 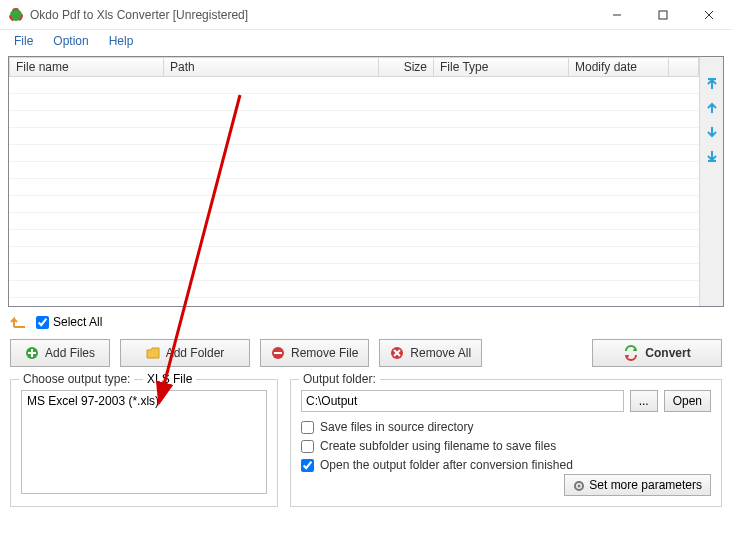 I want to click on convert-button: Convert, so click(x=657, y=353).